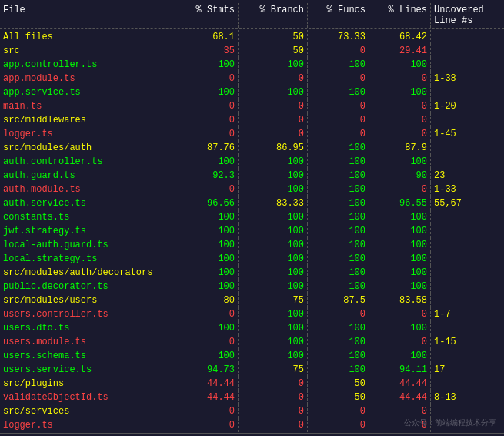 The height and width of the screenshot is (436, 504). What do you see at coordinates (450, 423) in the screenshot?
I see `watermark: 公众号：前端编程技术分享` at bounding box center [450, 423].